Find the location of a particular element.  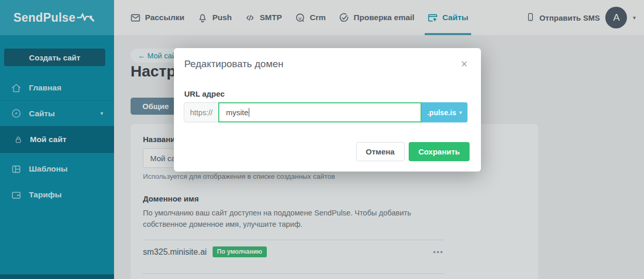

suffix-label: .pulse.is is located at coordinates (442, 113).